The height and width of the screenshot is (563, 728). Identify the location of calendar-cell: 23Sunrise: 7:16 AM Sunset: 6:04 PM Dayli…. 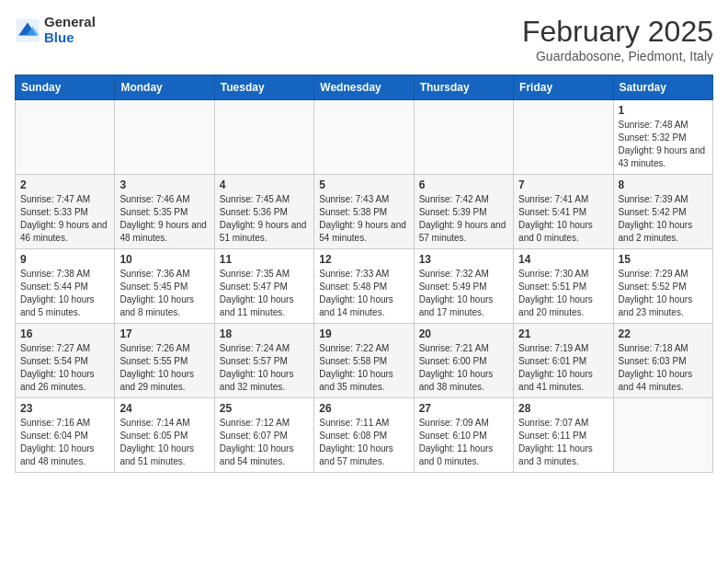
(65, 436).